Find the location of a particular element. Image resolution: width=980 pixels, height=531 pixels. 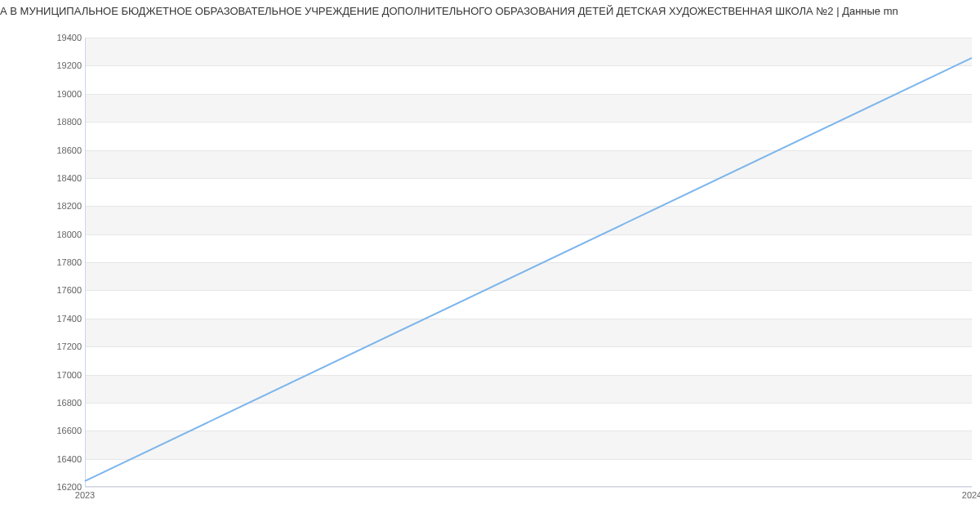

y-tick-label: 17000 is located at coordinates (69, 375).